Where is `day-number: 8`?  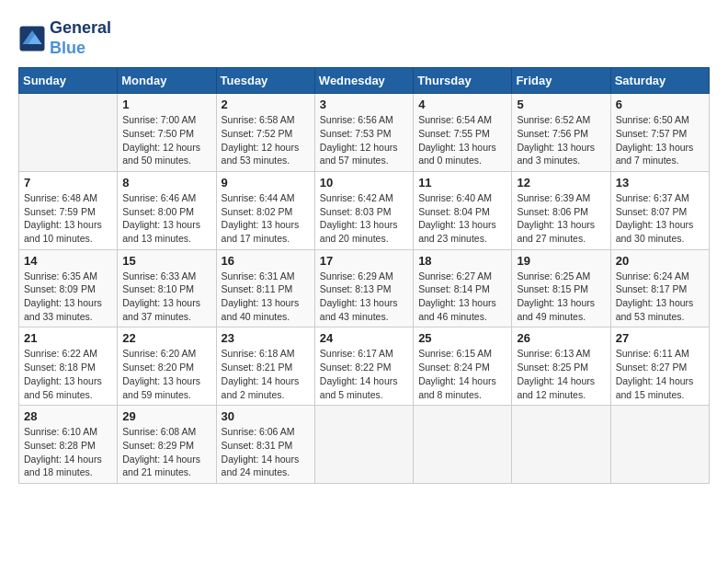
day-number: 8 is located at coordinates (166, 182).